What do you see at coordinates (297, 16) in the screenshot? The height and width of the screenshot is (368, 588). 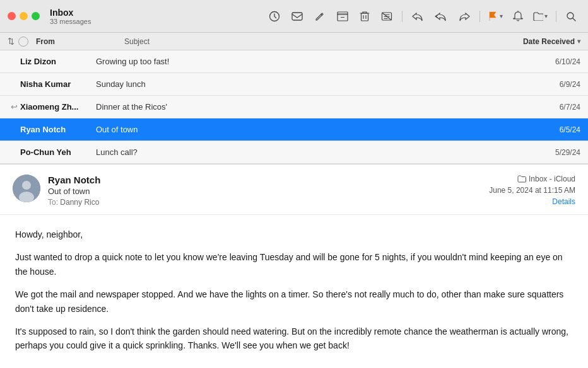 I see `get-mail-button` at bounding box center [297, 16].